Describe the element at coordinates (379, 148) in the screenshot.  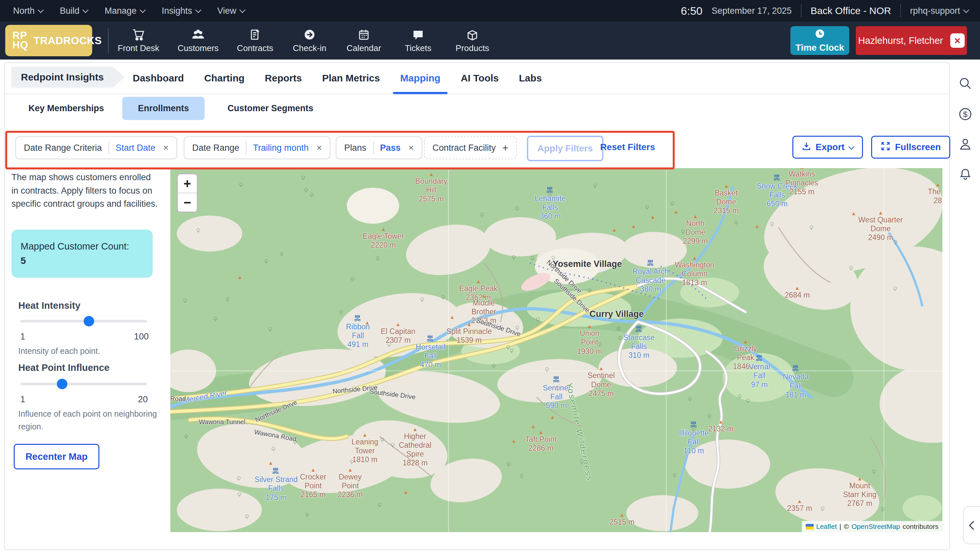
I see `filter-chip-plans: Plans Pass ×` at that location.